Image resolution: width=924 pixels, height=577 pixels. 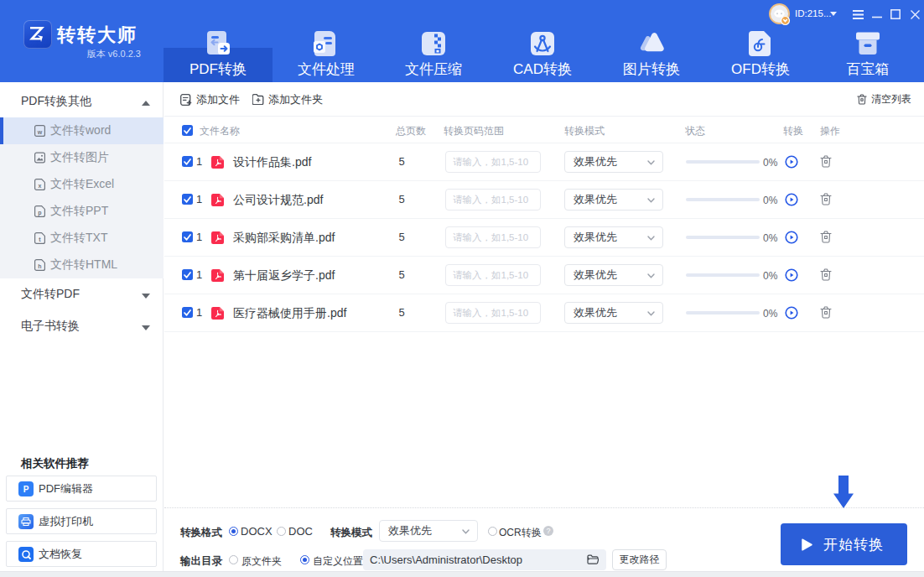 I want to click on sidebar-item-file-to-excel: x 文件转Excel, so click(x=82, y=185).